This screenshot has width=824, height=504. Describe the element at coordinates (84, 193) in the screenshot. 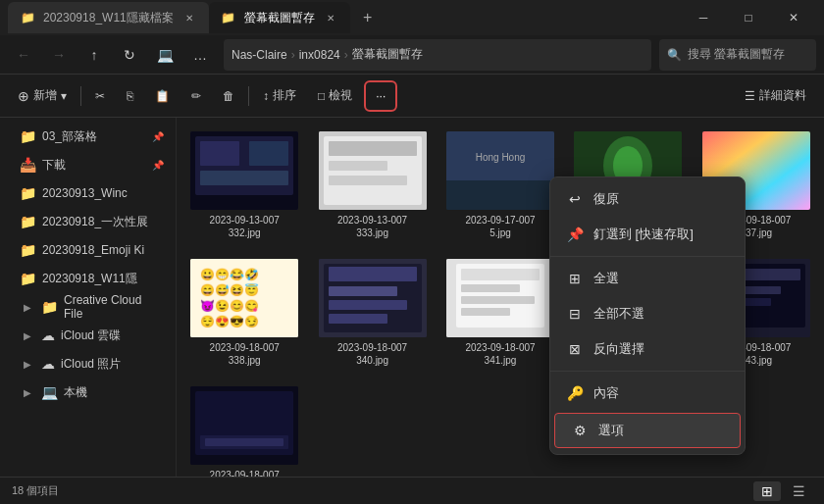

I see `sidebar-label: 20230913_Winc` at that location.